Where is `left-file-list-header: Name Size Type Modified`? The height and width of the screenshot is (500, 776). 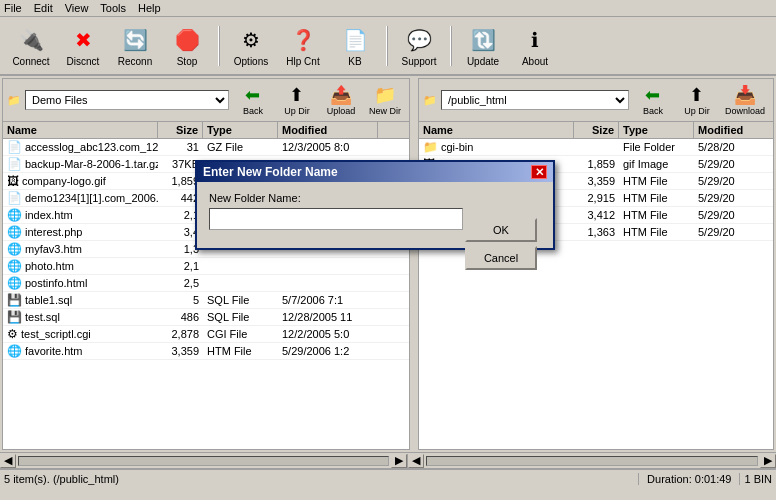
left-file-list-header: Name Size Type Modified is located at coordinates (206, 130).